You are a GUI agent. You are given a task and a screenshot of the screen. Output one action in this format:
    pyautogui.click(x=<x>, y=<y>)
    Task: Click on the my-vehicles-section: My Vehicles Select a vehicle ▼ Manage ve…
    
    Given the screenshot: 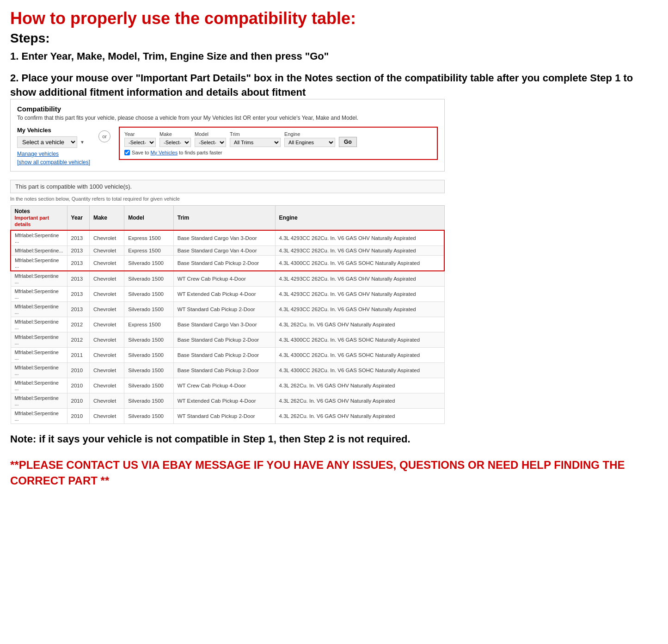 What is the action you would take?
    pyautogui.click(x=54, y=146)
    